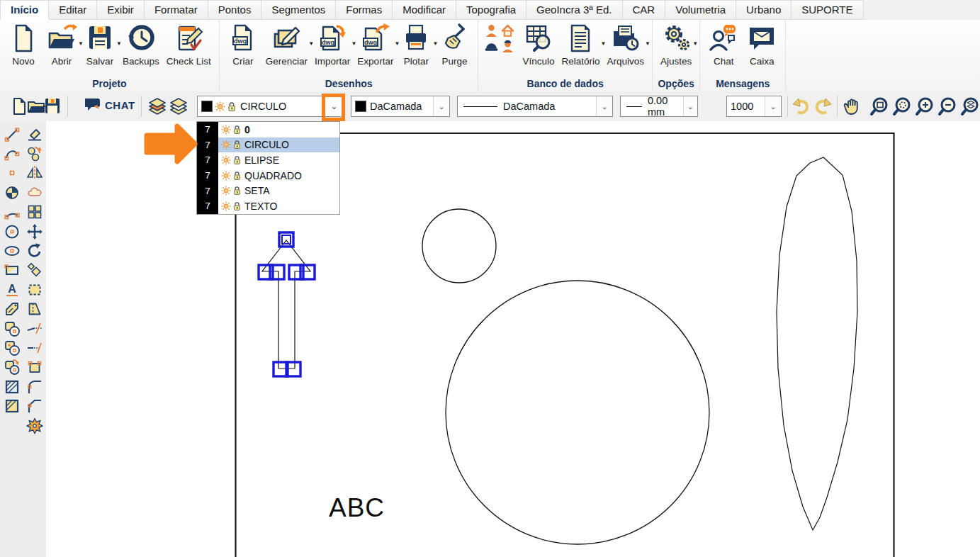 The image size is (980, 557). I want to click on tool-copy, so click(35, 153).